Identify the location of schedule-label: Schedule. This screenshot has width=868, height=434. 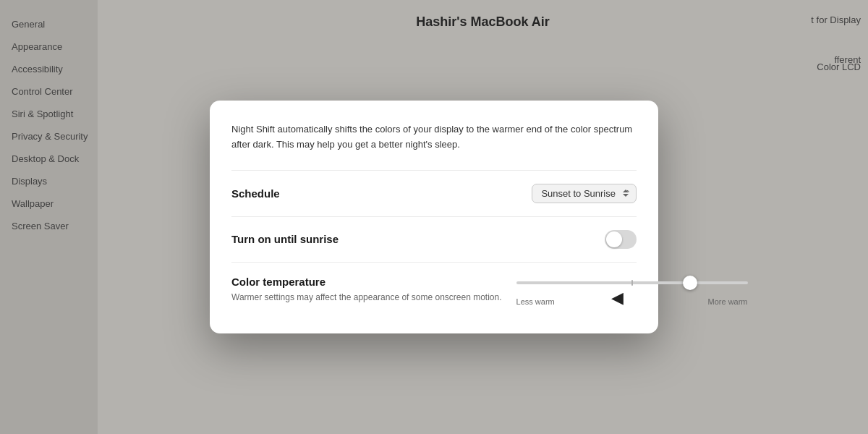
(256, 194).